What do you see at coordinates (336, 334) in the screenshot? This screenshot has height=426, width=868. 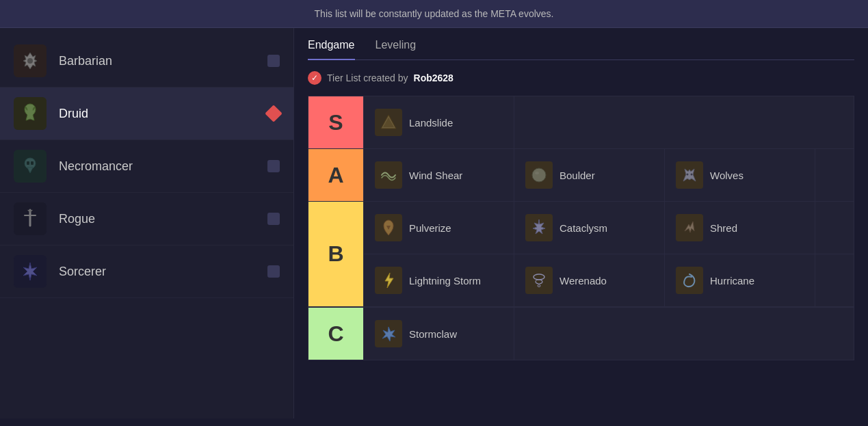 I see `tier-label-c: C` at bounding box center [336, 334].